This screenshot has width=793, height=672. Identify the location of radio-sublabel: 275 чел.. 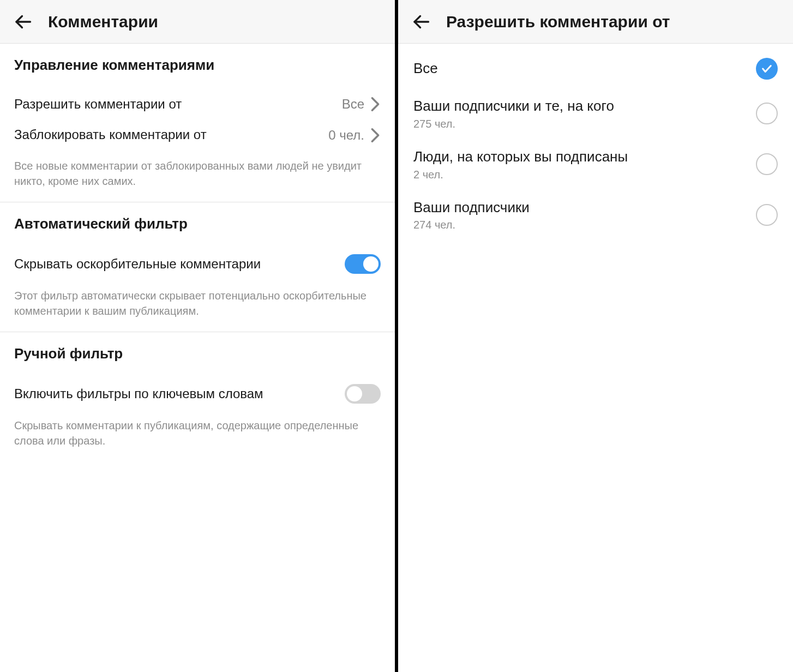
(585, 124).